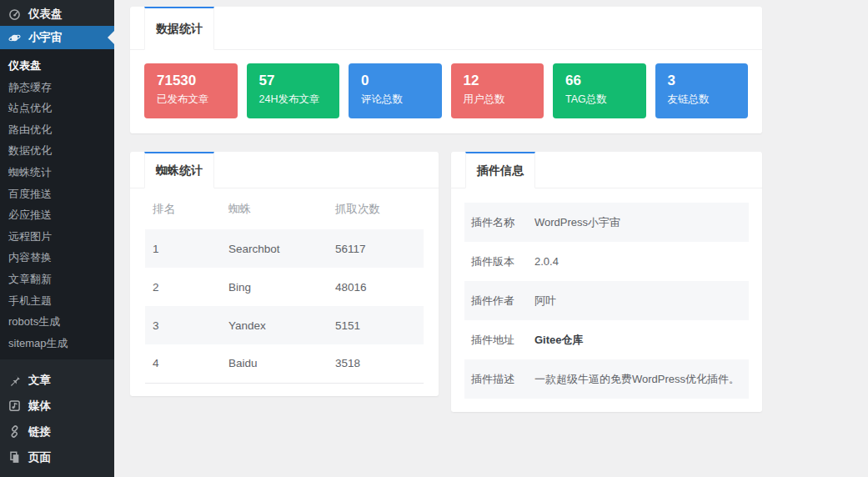 The image size is (868, 477). What do you see at coordinates (607, 300) in the screenshot?
I see `plugin-author-row: 插件作者 阿叶` at bounding box center [607, 300].